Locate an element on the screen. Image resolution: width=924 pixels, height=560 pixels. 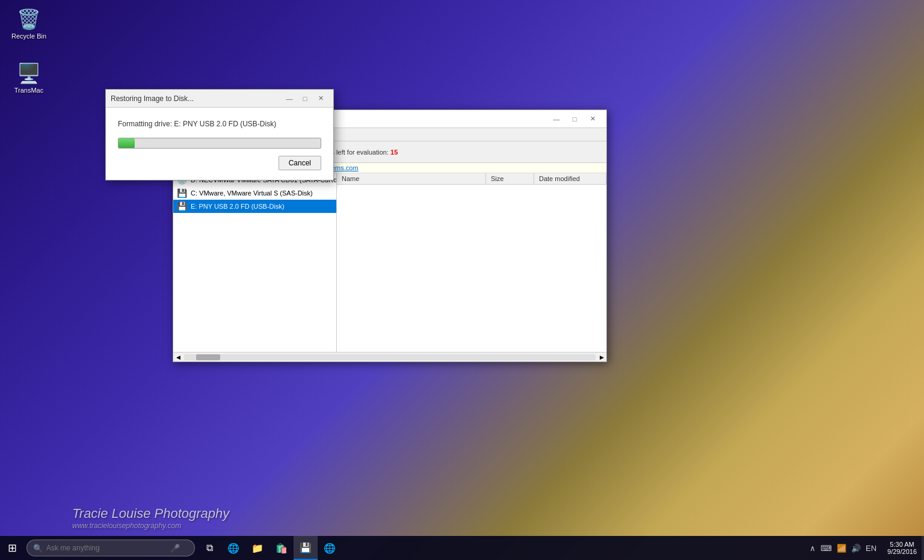
tray-volume: 🔊 is located at coordinates (856, 549).